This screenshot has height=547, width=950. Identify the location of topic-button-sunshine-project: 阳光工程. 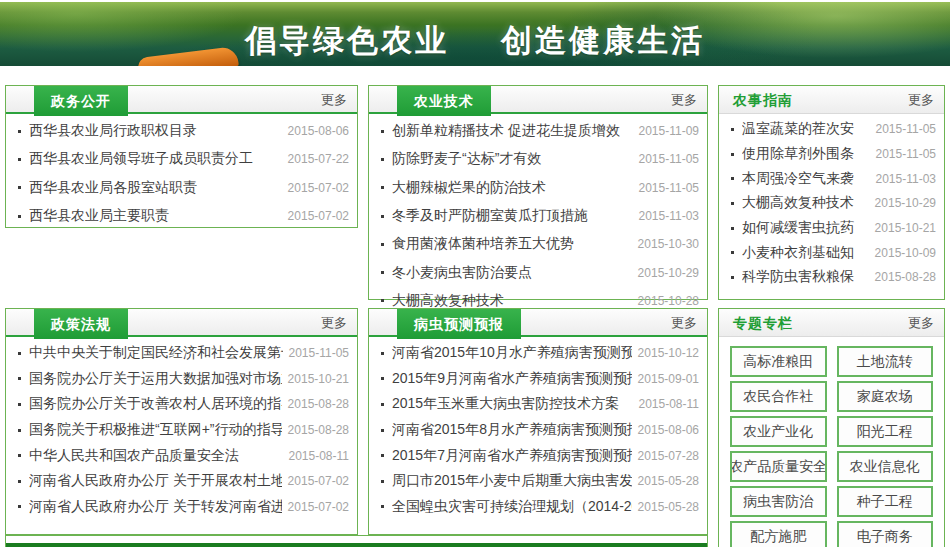
(886, 432).